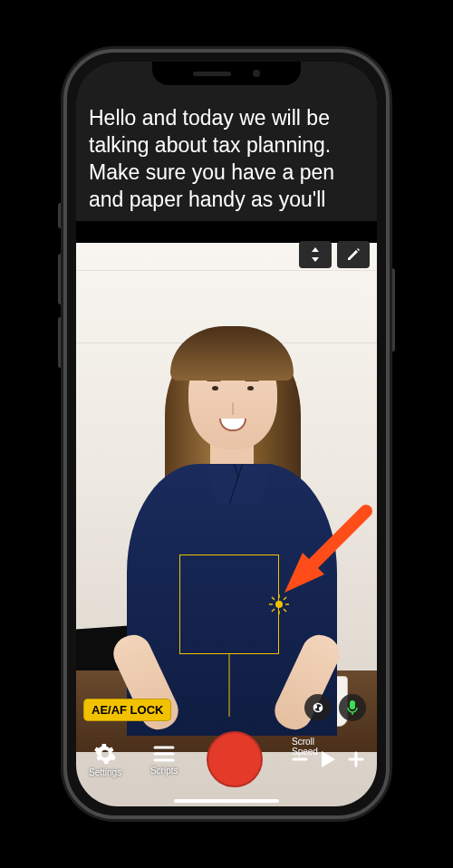 The width and height of the screenshot is (453, 868). What do you see at coordinates (315, 255) in the screenshot?
I see `scroll-updown-icon` at bounding box center [315, 255].